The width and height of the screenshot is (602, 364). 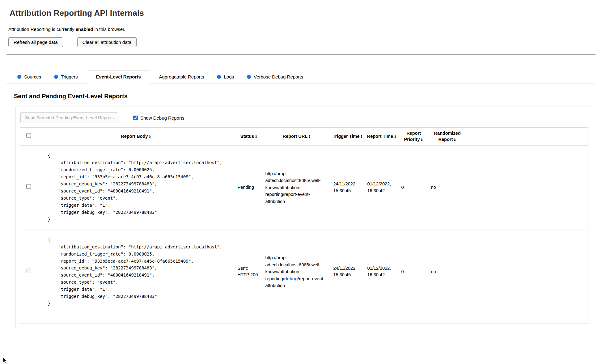 I want to click on refresh-all-button: Refresh all page data, so click(x=36, y=42).